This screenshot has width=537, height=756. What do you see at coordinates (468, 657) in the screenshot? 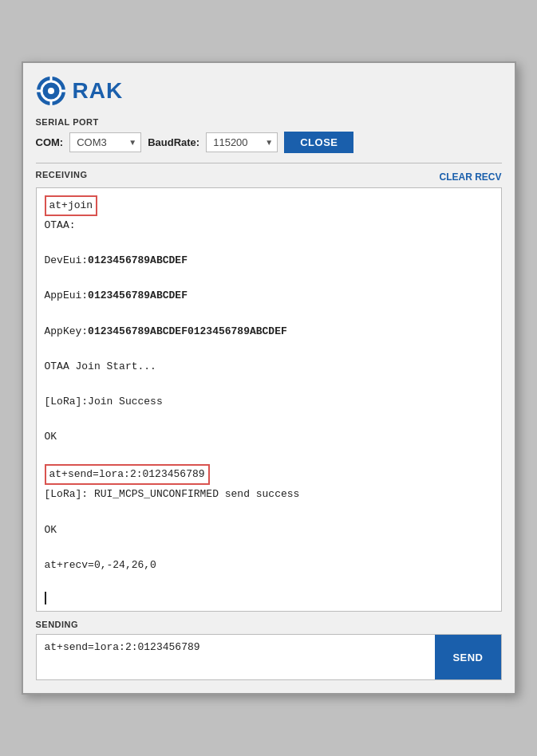
I see `send-button: SEND` at bounding box center [468, 657].